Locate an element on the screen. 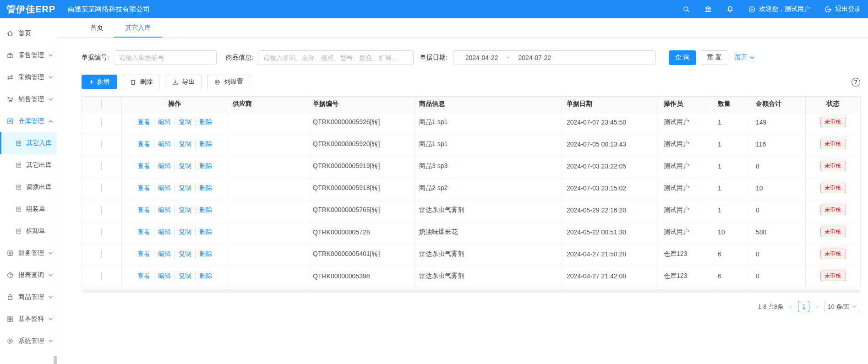 Image resolution: width=868 pixels, height=364 pixels. sidebar-scrollbar-thumb is located at coordinates (55, 360).